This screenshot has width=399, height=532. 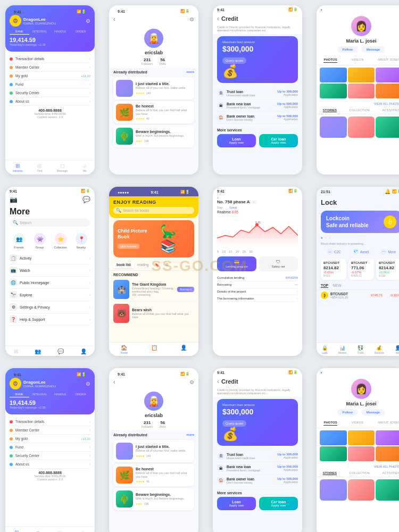 I want to click on menu-help: ❓ Help & Support ›, so click(x=50, y=319).